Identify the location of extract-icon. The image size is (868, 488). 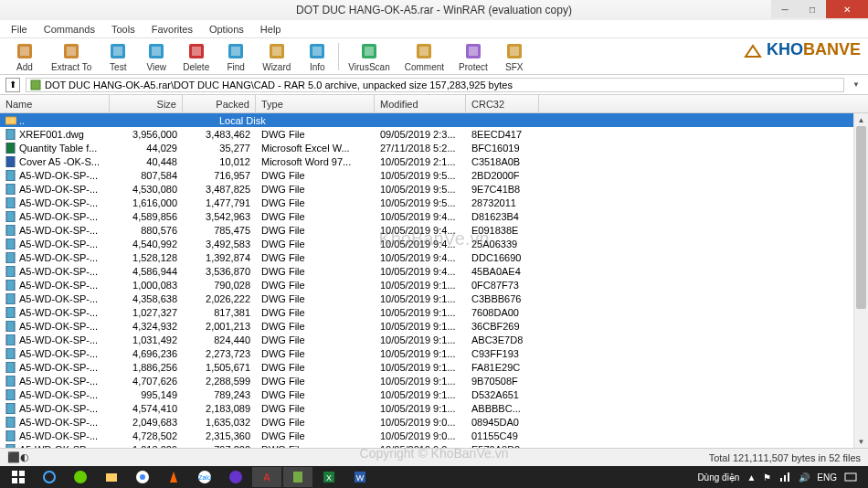
(71, 51).